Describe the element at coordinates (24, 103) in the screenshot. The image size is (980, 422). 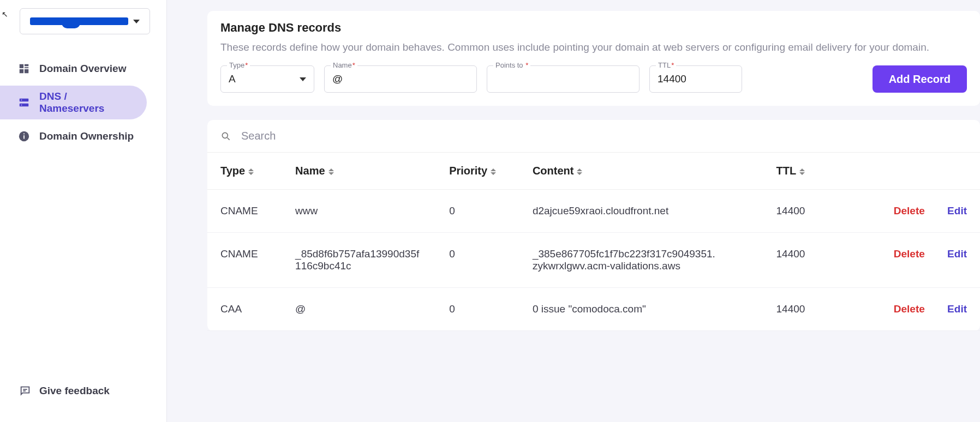
I see `server-icon` at that location.